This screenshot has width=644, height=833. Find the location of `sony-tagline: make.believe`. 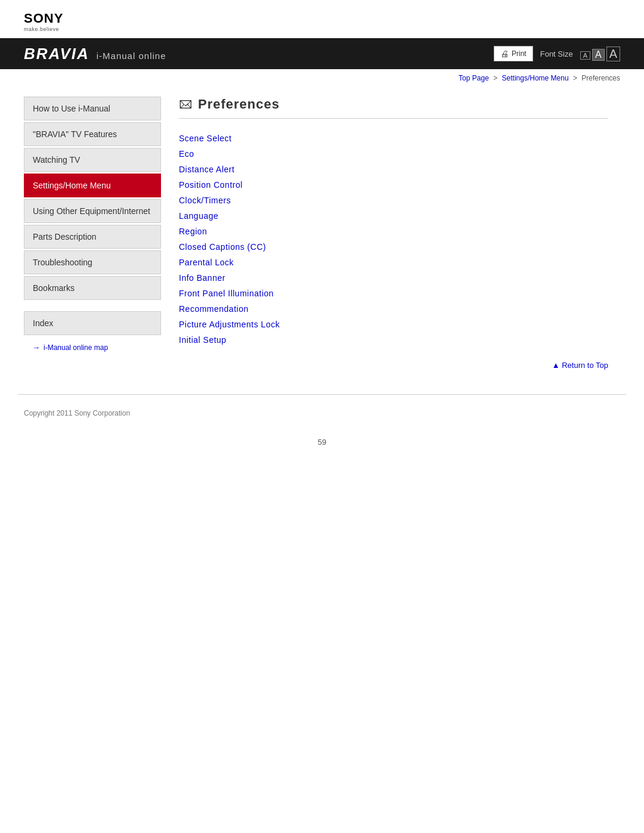

sony-tagline: make.believe is located at coordinates (322, 29).